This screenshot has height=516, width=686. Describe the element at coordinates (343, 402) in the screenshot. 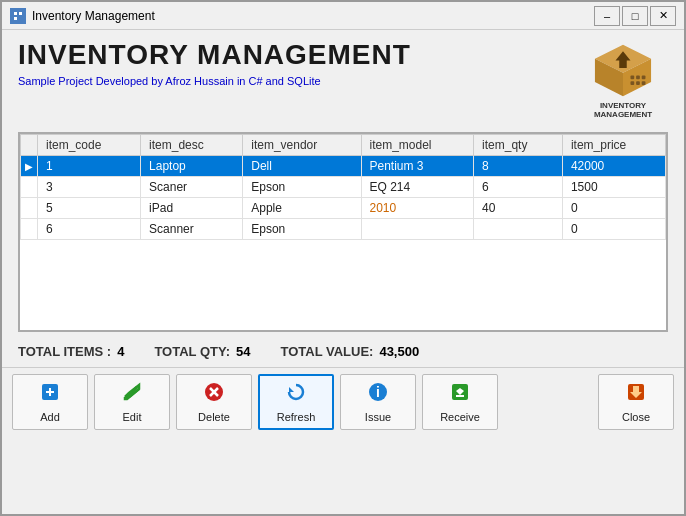

I see `action-buttons-bar: AddEditDeleteRefreshiIssueReceiveClose` at that location.